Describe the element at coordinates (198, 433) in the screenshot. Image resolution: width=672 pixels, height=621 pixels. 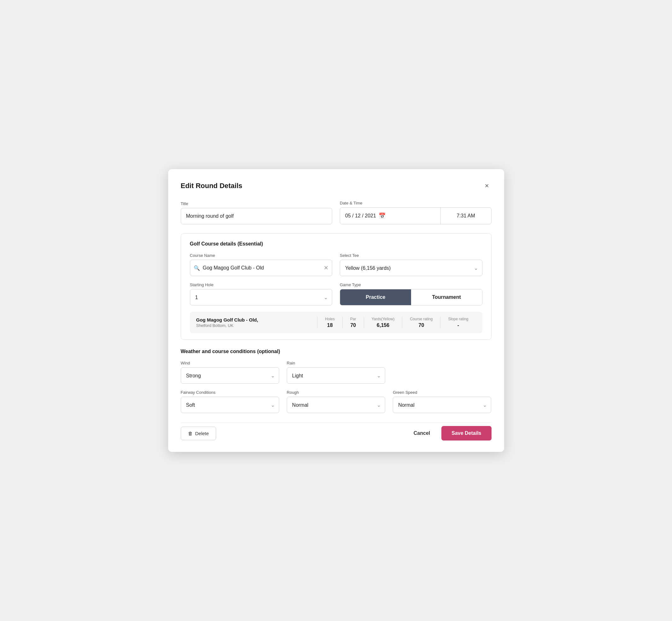
I see `delete-button: 🗑 Delete` at that location.